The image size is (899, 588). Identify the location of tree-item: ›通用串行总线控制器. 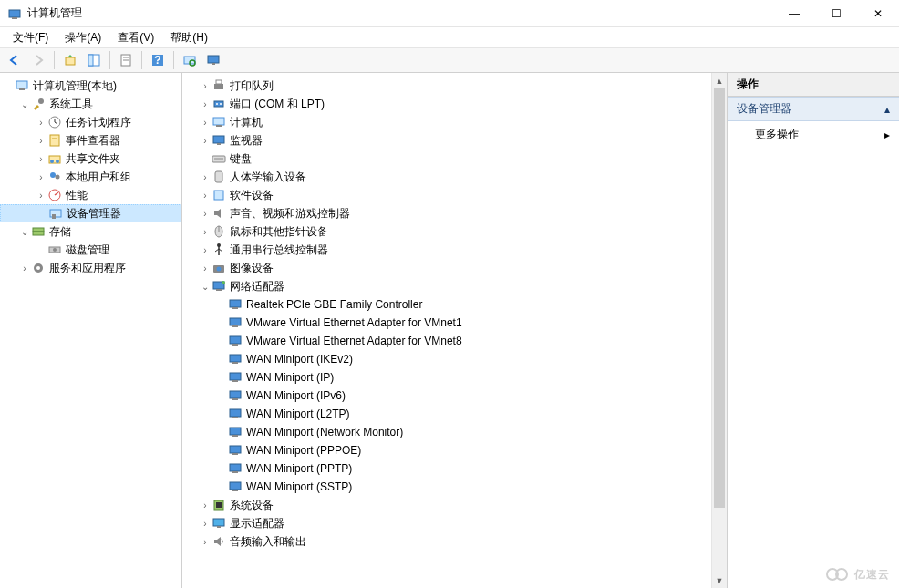
(461, 250).